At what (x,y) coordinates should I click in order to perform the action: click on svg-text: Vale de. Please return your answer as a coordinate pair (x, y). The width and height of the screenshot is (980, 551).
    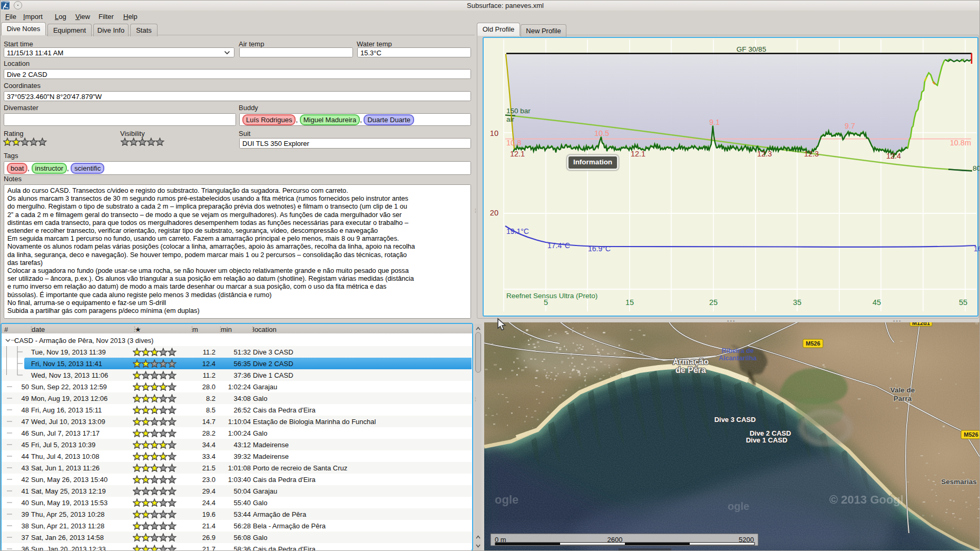
    Looking at the image, I should click on (903, 390).